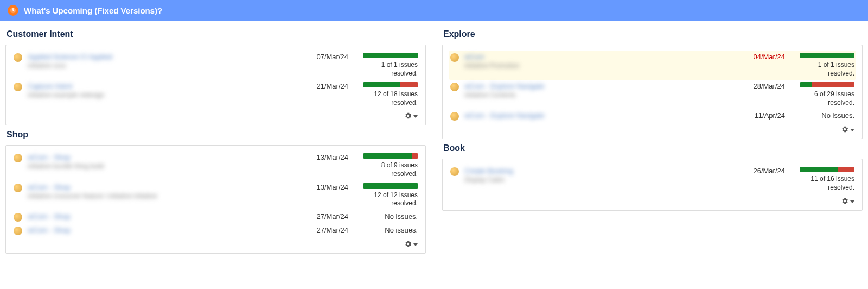 The image size is (868, 289). What do you see at coordinates (216, 166) in the screenshot?
I see `version-row: wCom - Shopinitiative bundle thing build…` at bounding box center [216, 166].